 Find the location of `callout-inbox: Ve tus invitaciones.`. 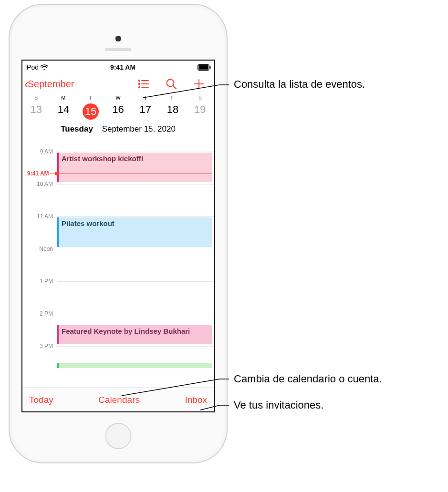

callout-inbox: Ve tus invitaciones. is located at coordinates (279, 405).